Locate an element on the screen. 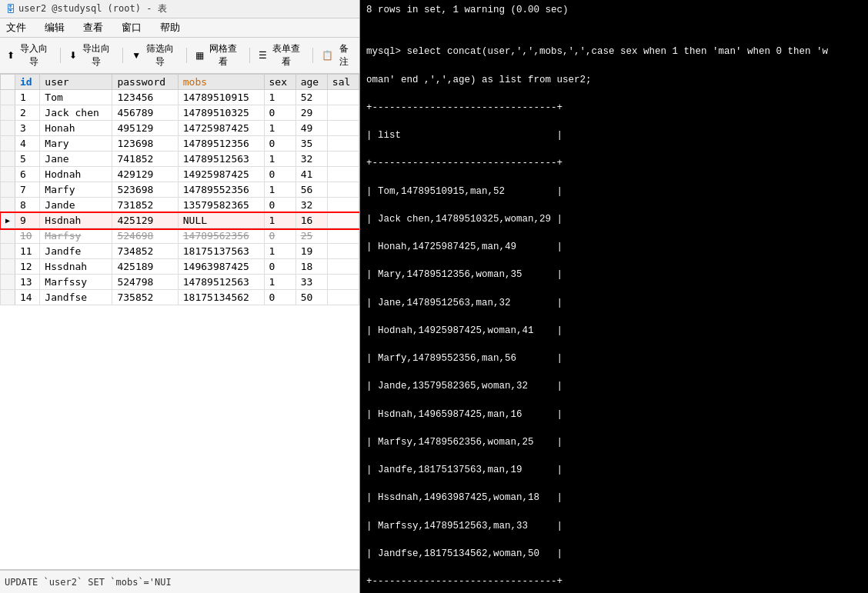 This screenshot has height=593, width=868. table-row: 14Jandfse73585218175134562050 is located at coordinates (180, 298).